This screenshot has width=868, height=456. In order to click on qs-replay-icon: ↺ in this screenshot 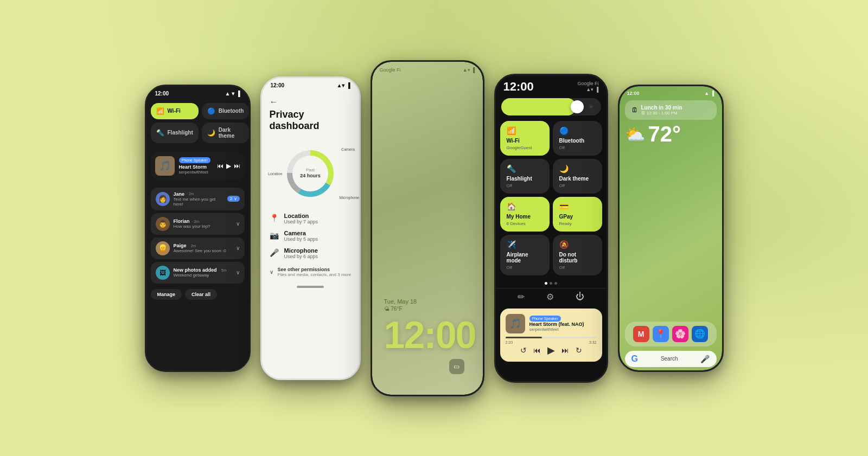, I will do `click(524, 350)`.